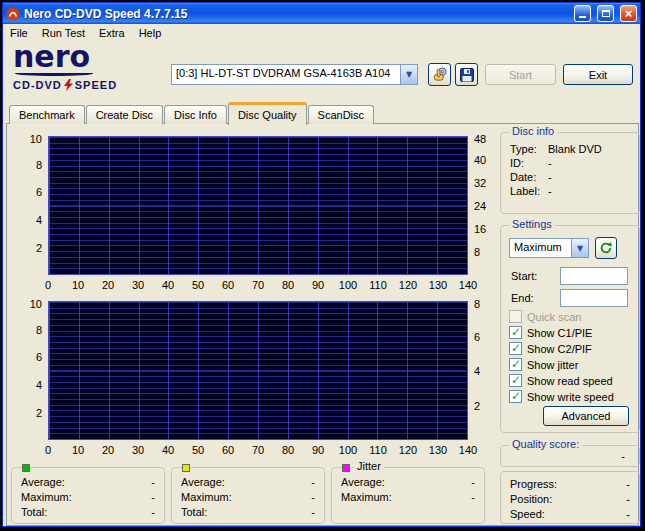  I want to click on chart-top-x-axis: 0 10 20 30 40 50 60 70 80 90 100 110 120…, so click(258, 285).